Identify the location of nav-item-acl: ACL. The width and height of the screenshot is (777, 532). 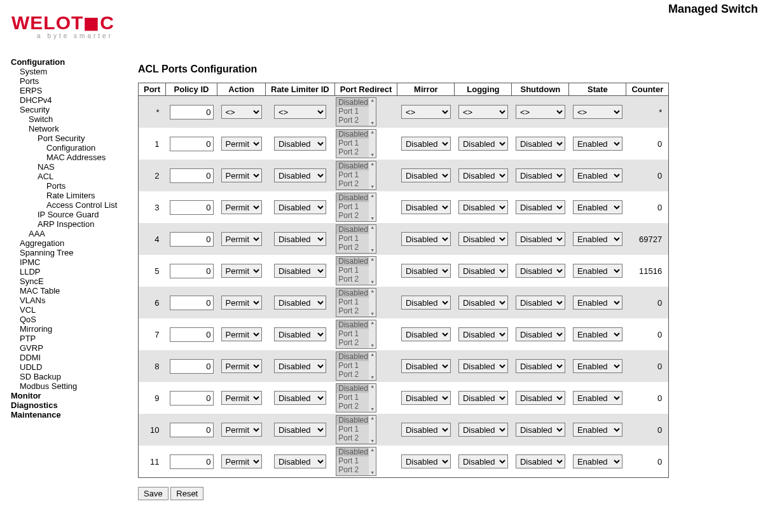
(74, 177).